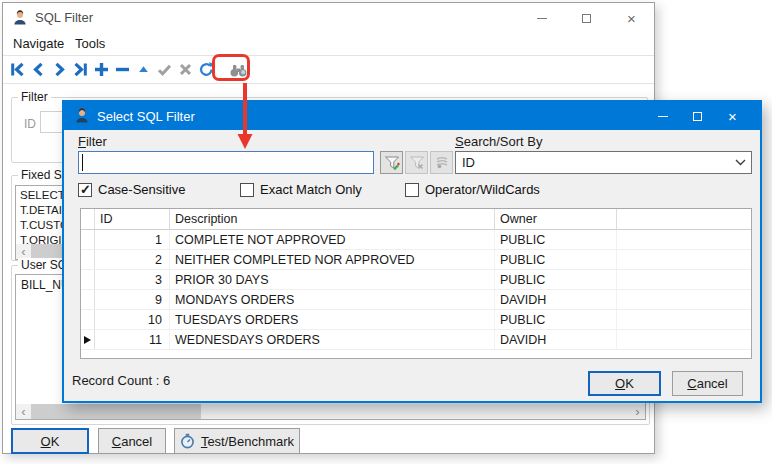  What do you see at coordinates (102, 70) in the screenshot?
I see `insert-record-button` at bounding box center [102, 70].